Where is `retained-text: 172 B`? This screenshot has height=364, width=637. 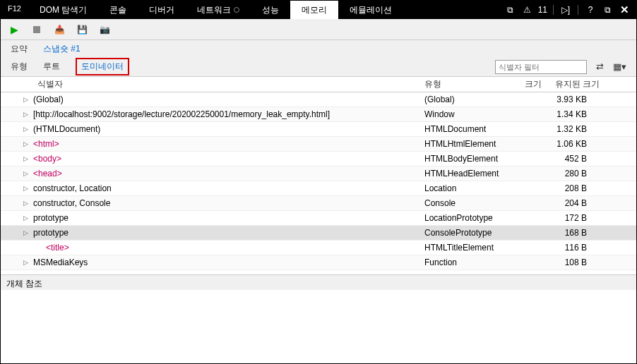 retained-text: 172 B is located at coordinates (571, 218).